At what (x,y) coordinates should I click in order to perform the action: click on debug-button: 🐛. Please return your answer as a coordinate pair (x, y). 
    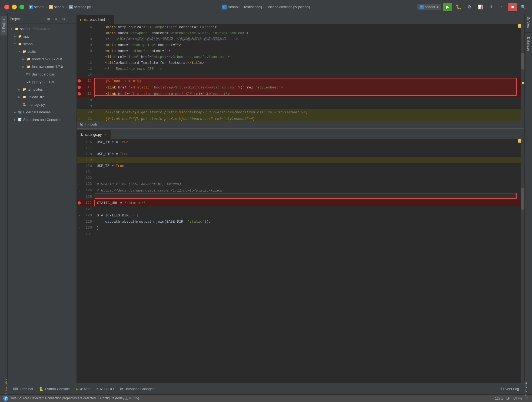
    Looking at the image, I should click on (458, 7).